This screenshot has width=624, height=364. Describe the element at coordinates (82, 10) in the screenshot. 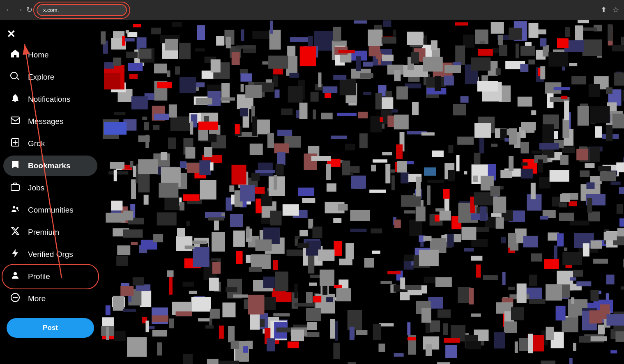

I see `address-bar-container` at that location.